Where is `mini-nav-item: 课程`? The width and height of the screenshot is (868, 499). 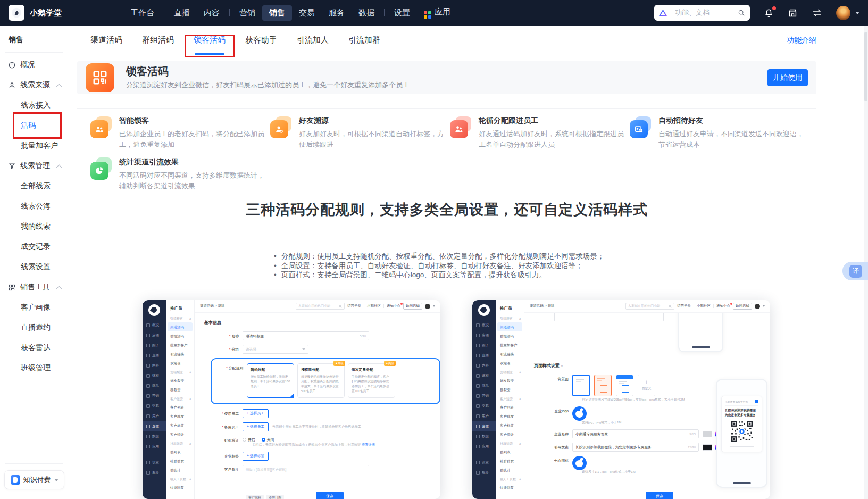 mini-nav-item: 课程 is located at coordinates (154, 376).